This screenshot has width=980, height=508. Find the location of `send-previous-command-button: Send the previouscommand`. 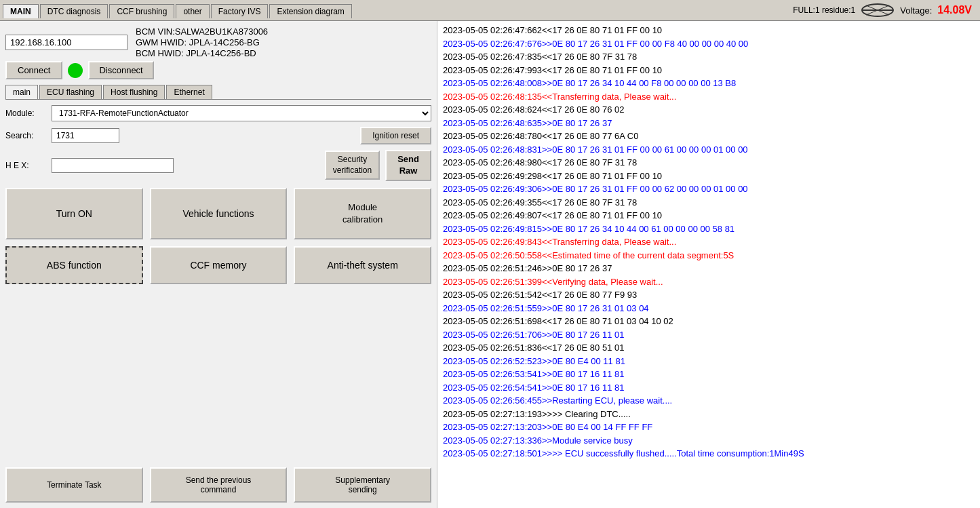

send-previous-command-button: Send the previouscommand is located at coordinates (218, 485).